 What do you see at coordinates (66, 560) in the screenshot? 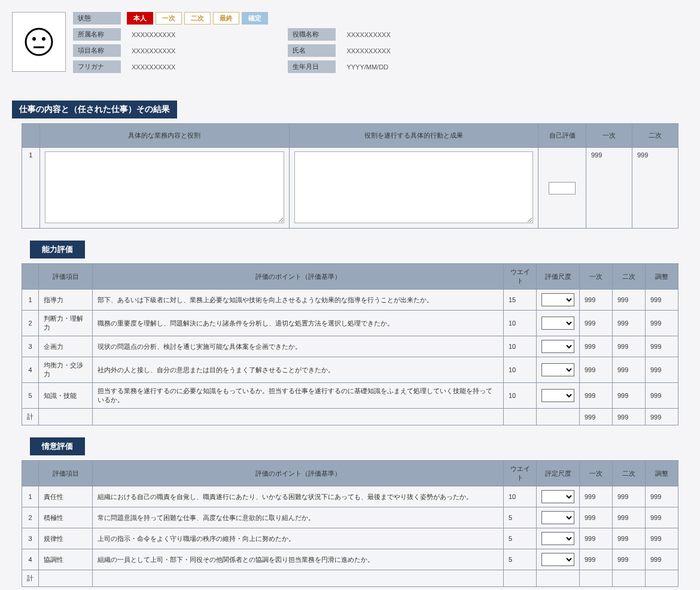
I see `eval-item: 協調性` at bounding box center [66, 560].